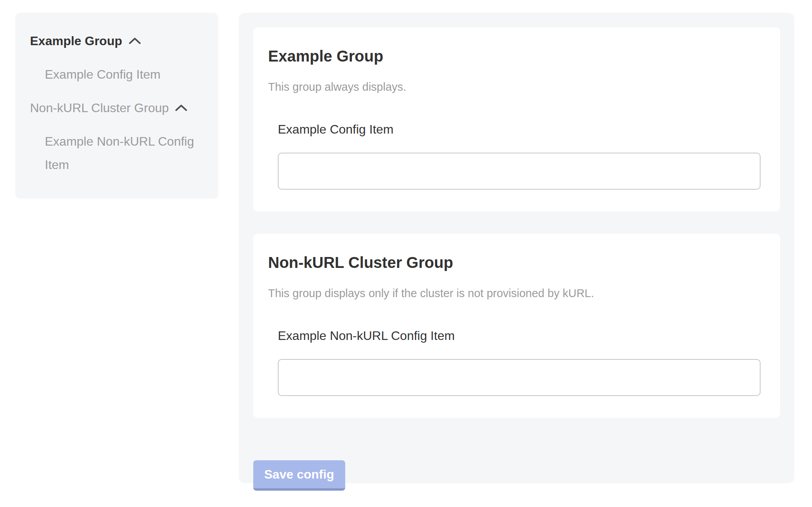  Describe the element at coordinates (117, 106) in the screenshot. I see `config-sidebar: Example Group Example Config Item Non-kU…` at that location.